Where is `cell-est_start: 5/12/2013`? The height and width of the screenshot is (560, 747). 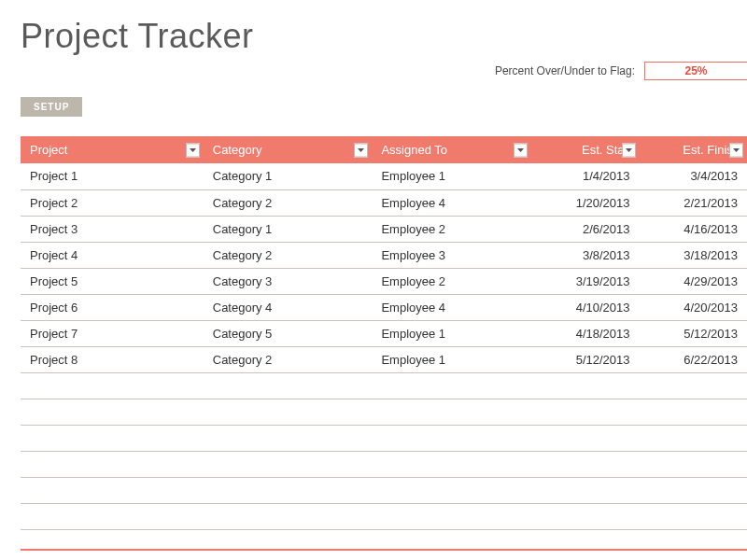 cell-est_start: 5/12/2013 is located at coordinates (585, 359).